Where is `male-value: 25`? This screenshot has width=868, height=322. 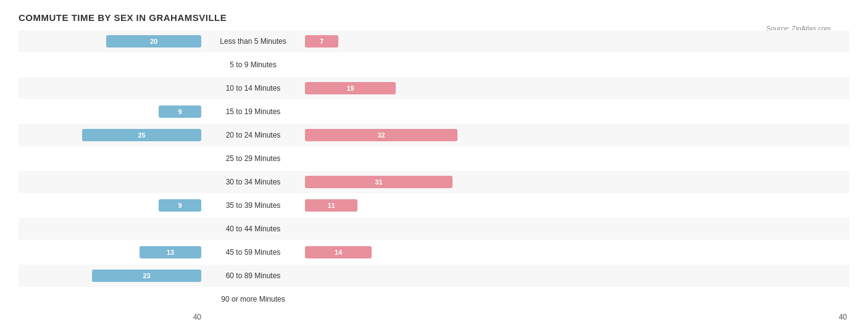 male-value: 25 is located at coordinates (141, 135).